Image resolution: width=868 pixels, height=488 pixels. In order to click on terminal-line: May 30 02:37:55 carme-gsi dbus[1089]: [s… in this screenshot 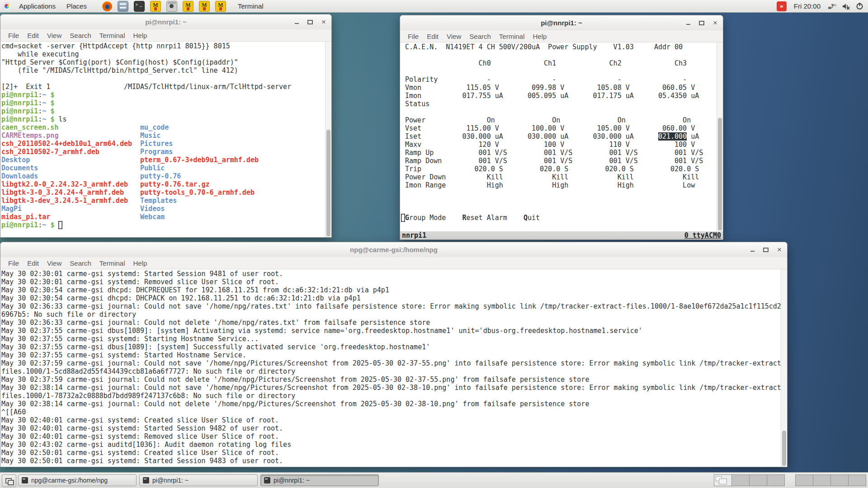, I will do `click(394, 347)`.